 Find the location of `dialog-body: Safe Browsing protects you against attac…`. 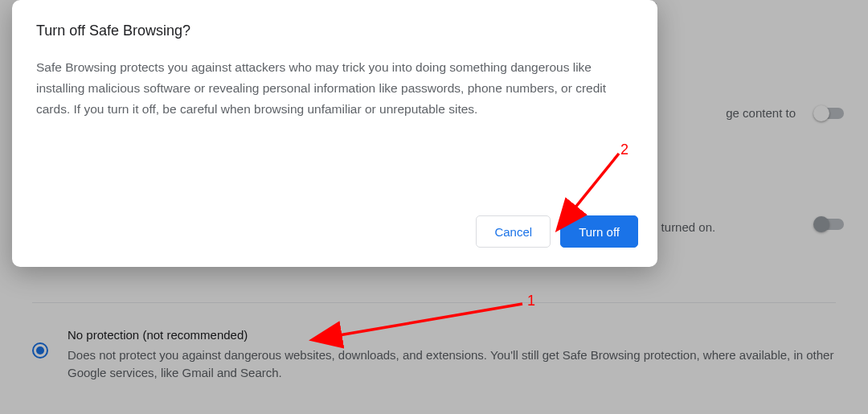

dialog-body: Safe Browsing protects you against attac… is located at coordinates (334, 88).